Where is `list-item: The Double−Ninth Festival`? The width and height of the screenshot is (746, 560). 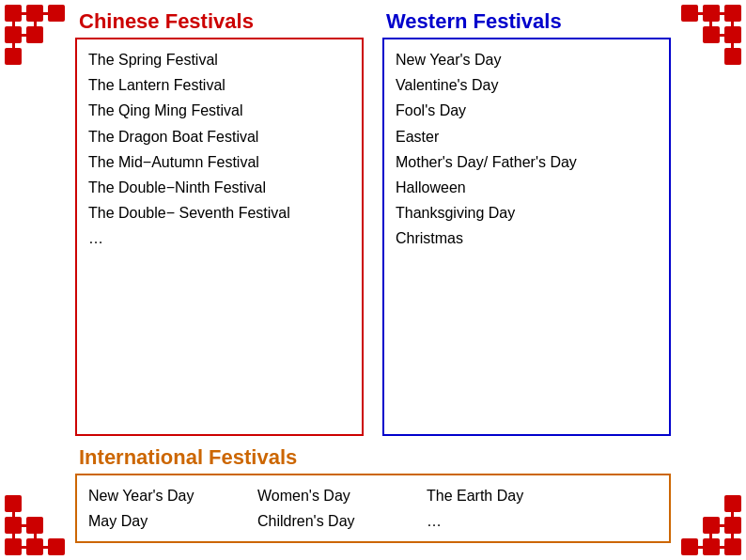 list-item: The Double−Ninth Festival is located at coordinates (220, 188).